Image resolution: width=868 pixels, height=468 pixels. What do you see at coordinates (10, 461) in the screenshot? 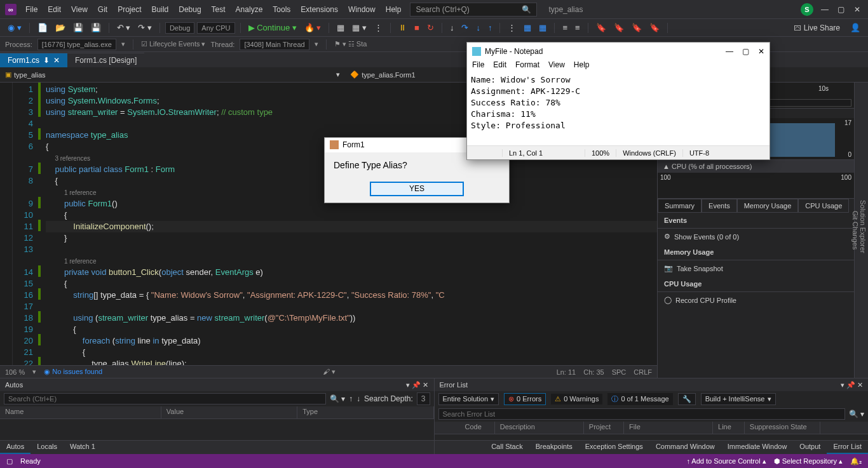
I see `output-icon: ▢` at bounding box center [10, 461].